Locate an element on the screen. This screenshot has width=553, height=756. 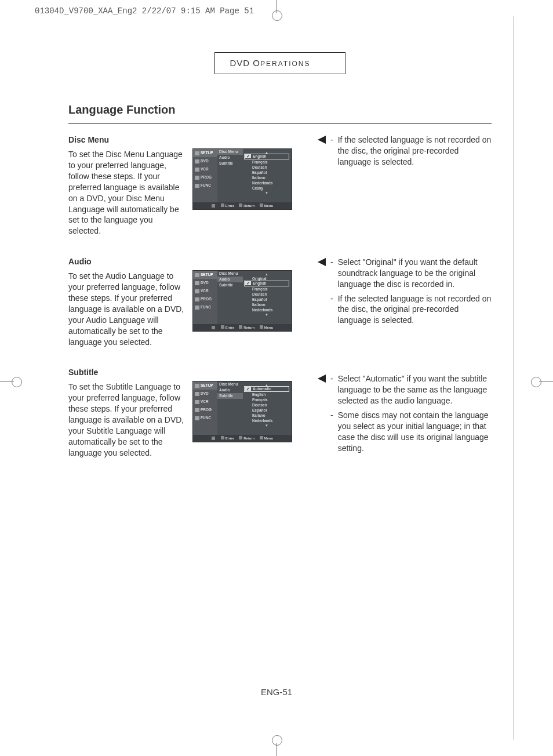
page-title: Language Function is located at coordinates (280, 110).